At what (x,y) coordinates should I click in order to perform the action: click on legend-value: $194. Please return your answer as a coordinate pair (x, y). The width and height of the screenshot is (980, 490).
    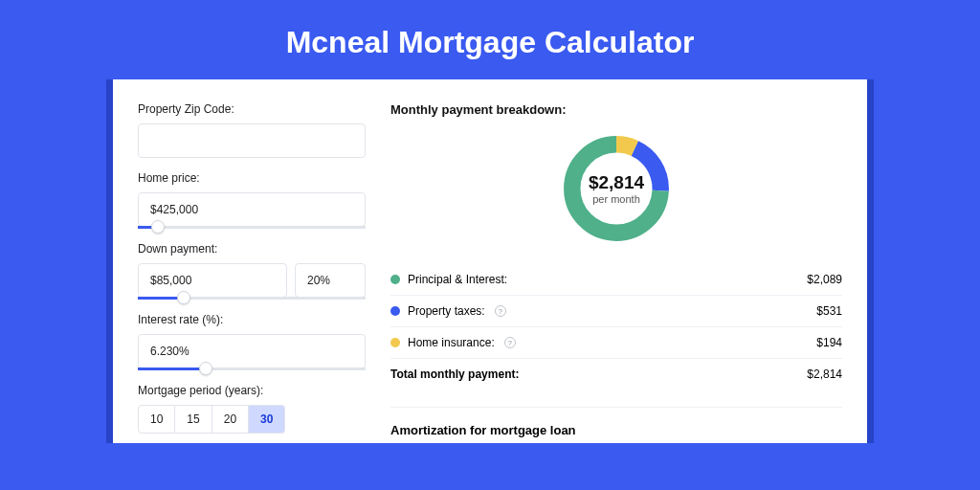
    Looking at the image, I should click on (829, 343).